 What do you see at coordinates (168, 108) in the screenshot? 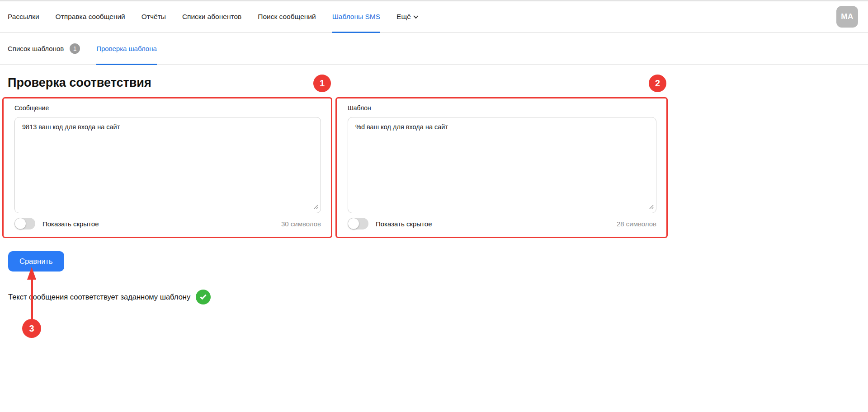
I see `message-label: Сообщение` at bounding box center [168, 108].